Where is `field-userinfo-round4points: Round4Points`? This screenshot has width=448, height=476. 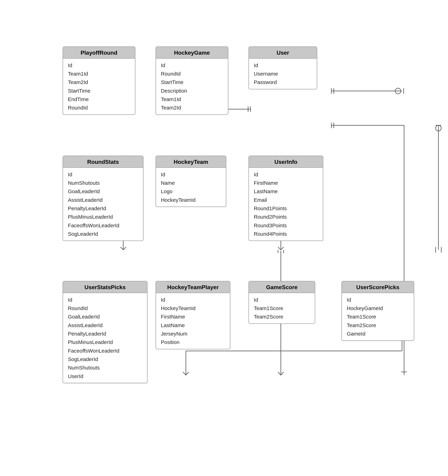 field-userinfo-round4points: Round4Points is located at coordinates (286, 234).